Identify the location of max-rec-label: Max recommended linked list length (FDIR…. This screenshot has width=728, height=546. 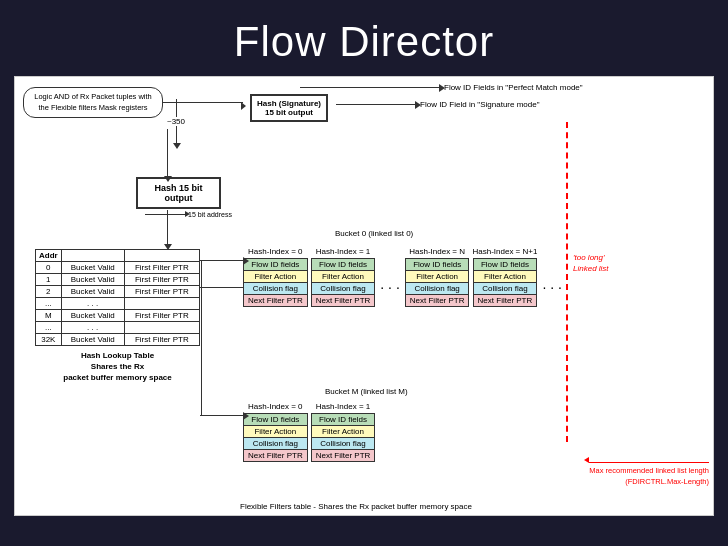
(649, 476).